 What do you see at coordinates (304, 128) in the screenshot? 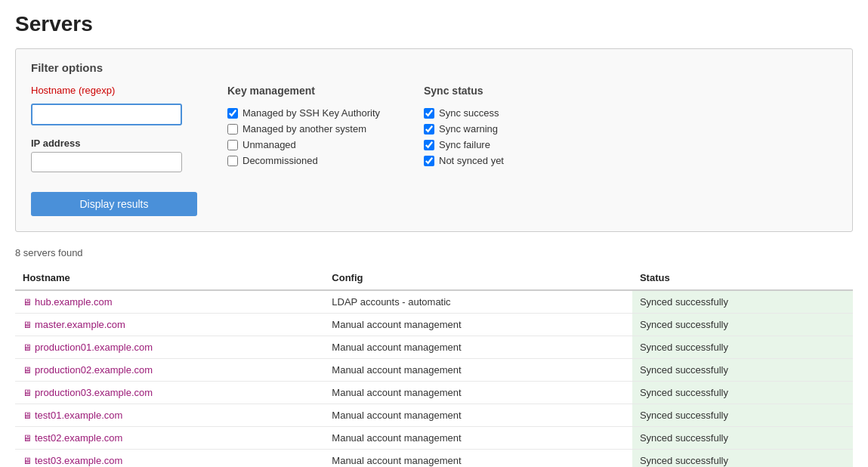
I see `key-management-label-1: Managed by another system` at bounding box center [304, 128].